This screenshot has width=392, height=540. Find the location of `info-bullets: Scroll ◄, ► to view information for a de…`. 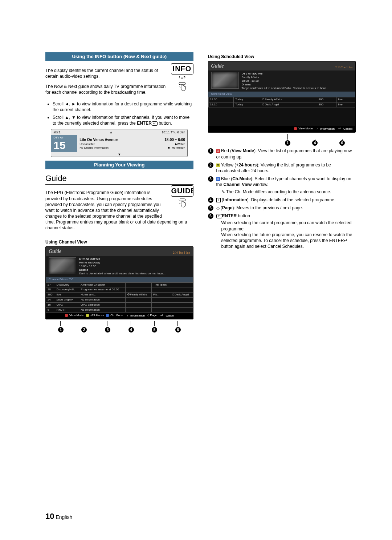

info-bullets: Scroll ◄, ► to view information for a de… is located at coordinates (119, 113).